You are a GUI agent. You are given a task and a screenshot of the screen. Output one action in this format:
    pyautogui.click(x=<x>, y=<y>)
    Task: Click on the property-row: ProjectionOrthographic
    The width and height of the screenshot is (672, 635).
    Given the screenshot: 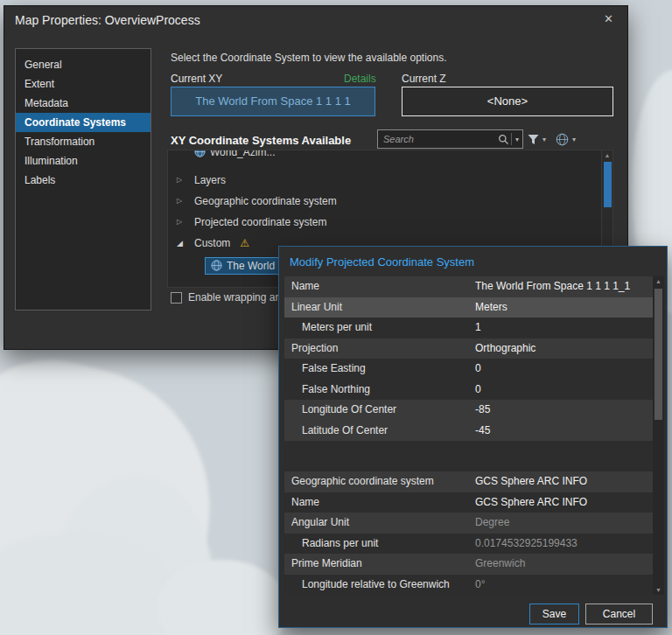 What is the action you would take?
    pyautogui.click(x=470, y=349)
    